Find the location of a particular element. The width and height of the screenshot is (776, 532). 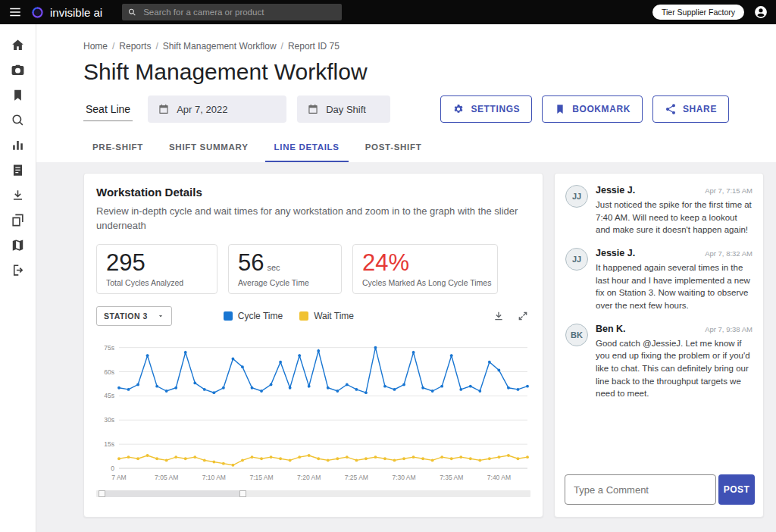

breadcrumb-home: Home is located at coordinates (95, 46).